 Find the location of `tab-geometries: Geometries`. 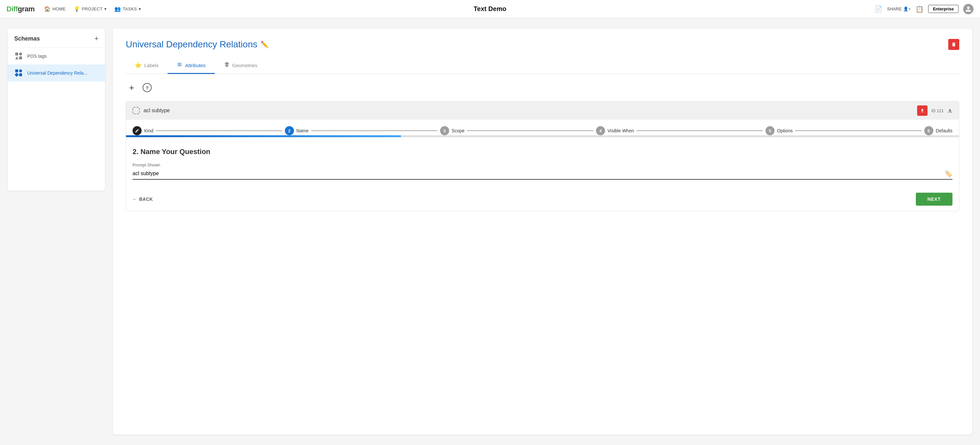

tab-geometries: Geometries is located at coordinates (241, 66).